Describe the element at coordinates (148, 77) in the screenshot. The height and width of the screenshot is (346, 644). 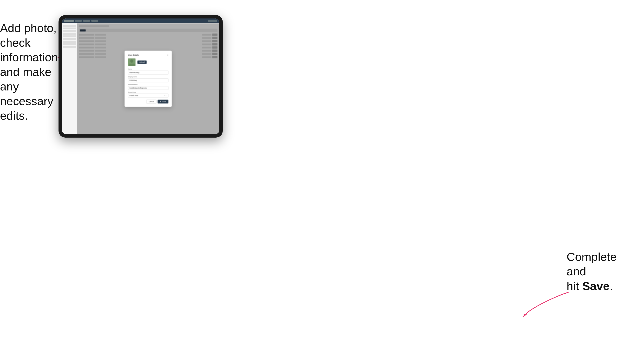
I see `display-name-label: Display name` at that location.